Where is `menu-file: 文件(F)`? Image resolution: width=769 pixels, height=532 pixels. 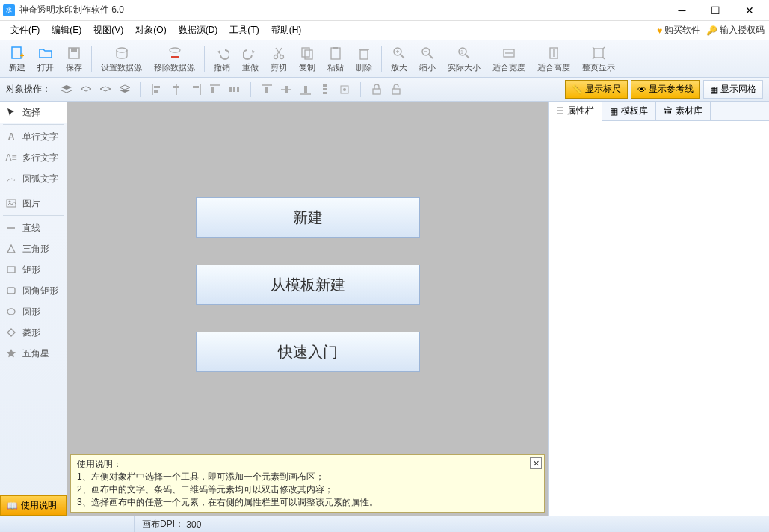 menu-file: 文件(F) is located at coordinates (25, 30).